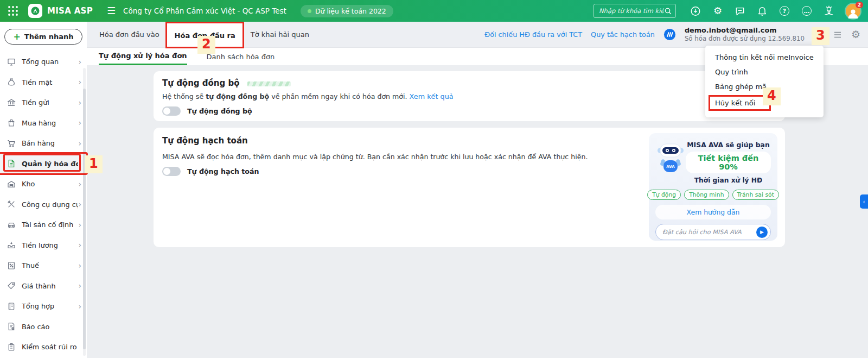 This screenshot has height=358, width=868. Describe the element at coordinates (35, 11) in the screenshot. I see `misa-logo-icon` at that location.